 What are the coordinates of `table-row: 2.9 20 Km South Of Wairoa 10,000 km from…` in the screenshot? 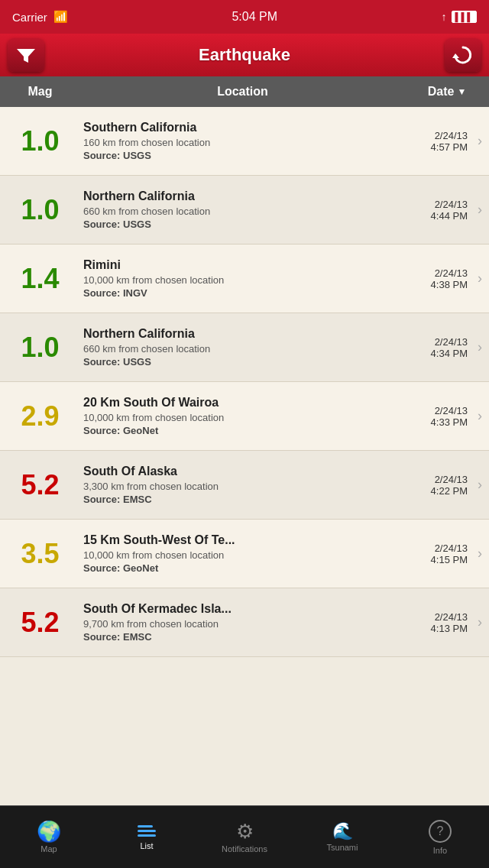 It's located at (244, 416).